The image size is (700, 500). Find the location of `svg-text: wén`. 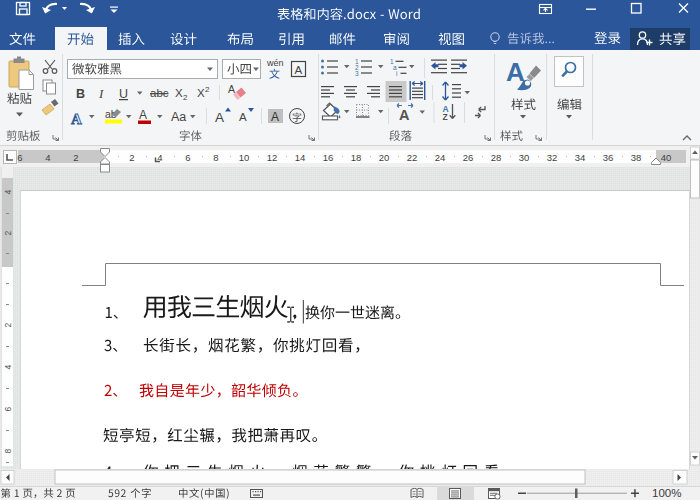

svg-text: wén is located at coordinates (275, 63).